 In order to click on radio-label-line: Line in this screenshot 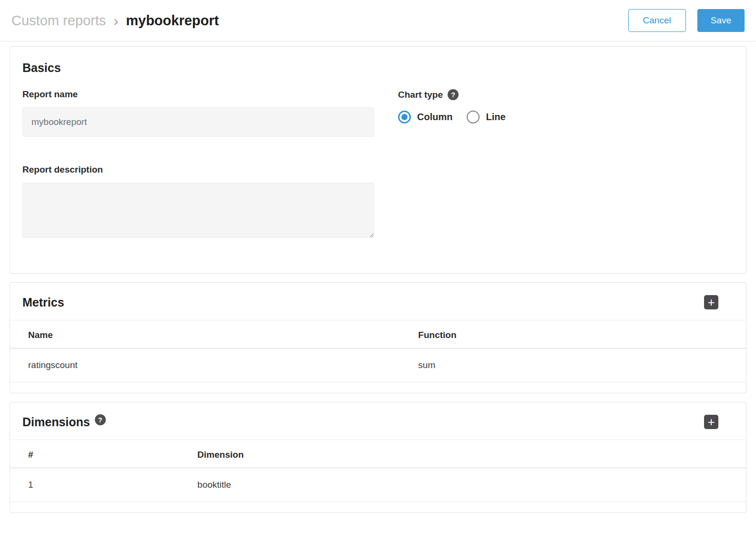, I will do `click(496, 117)`.